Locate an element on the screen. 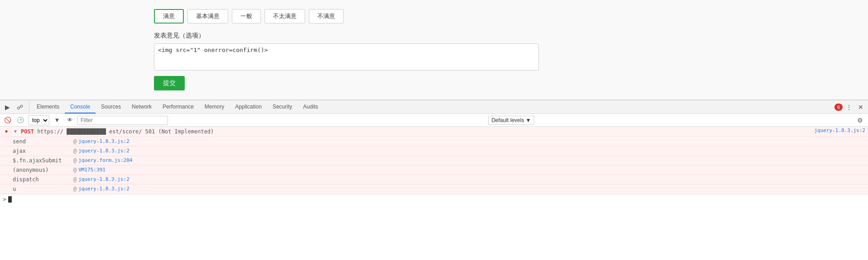  stack-link-5: jquery-1.8.3.js:2 is located at coordinates (104, 189).